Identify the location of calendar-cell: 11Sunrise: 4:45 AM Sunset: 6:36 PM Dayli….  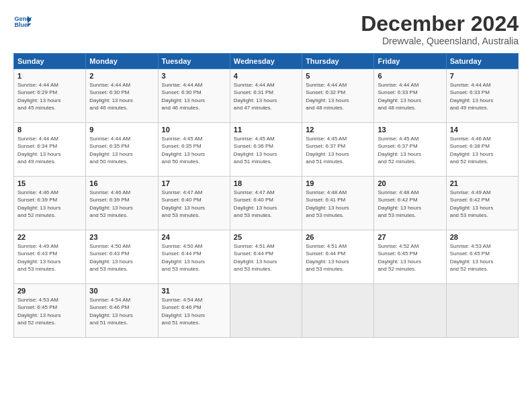
(266, 150).